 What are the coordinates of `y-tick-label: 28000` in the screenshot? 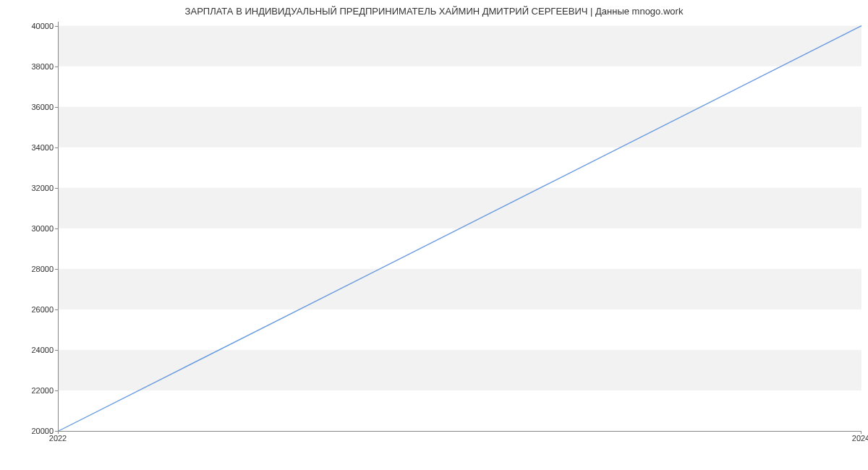 It's located at (35, 269).